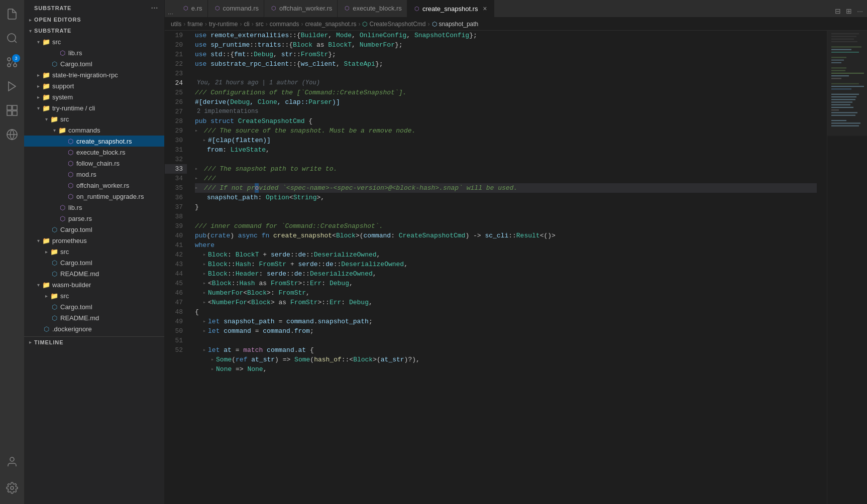 This screenshot has width=867, height=504. What do you see at coordinates (506, 102) in the screenshot?
I see `code-line-25: #[derive(Debug, Clone, clap::Parser)]` at bounding box center [506, 102].